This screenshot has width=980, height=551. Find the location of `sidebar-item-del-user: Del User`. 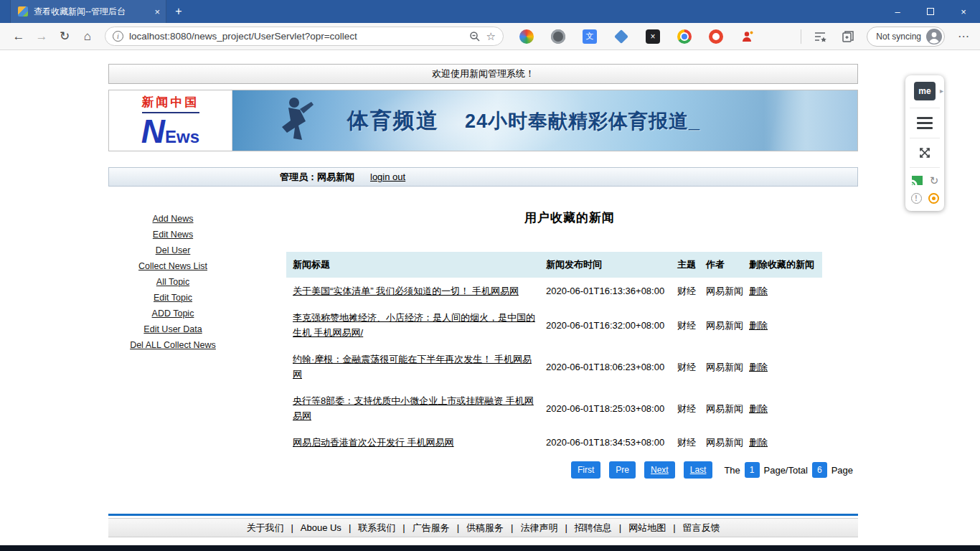

sidebar-item-del-user: Del User is located at coordinates (174, 251).